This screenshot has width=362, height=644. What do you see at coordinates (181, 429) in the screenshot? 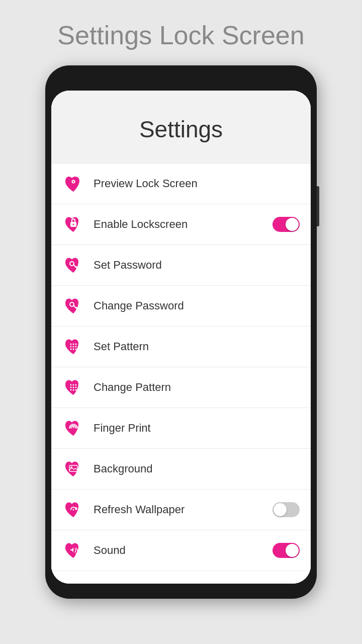
I see `settings-item-finger-print: Finger Print` at bounding box center [181, 429].